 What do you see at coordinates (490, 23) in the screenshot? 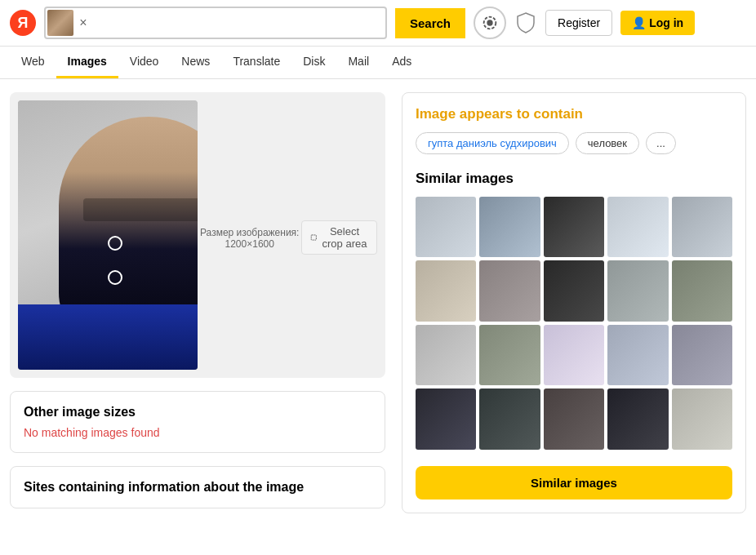
I see `camera-icon` at bounding box center [490, 23].